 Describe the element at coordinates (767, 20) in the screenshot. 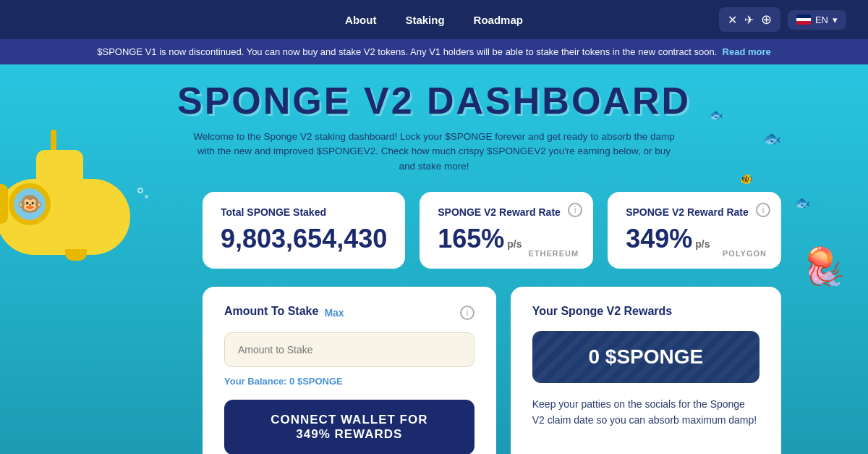

I see `discord-icon: ⊕` at that location.